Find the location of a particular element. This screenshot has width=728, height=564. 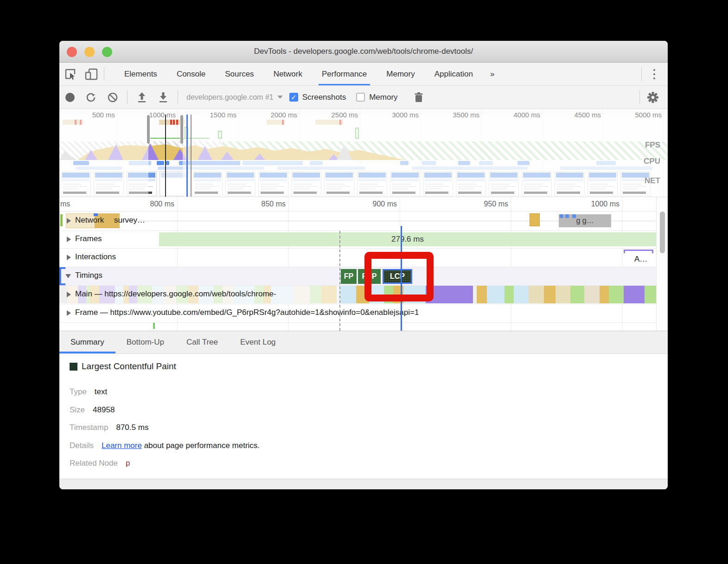

type-value: text is located at coordinates (101, 392).